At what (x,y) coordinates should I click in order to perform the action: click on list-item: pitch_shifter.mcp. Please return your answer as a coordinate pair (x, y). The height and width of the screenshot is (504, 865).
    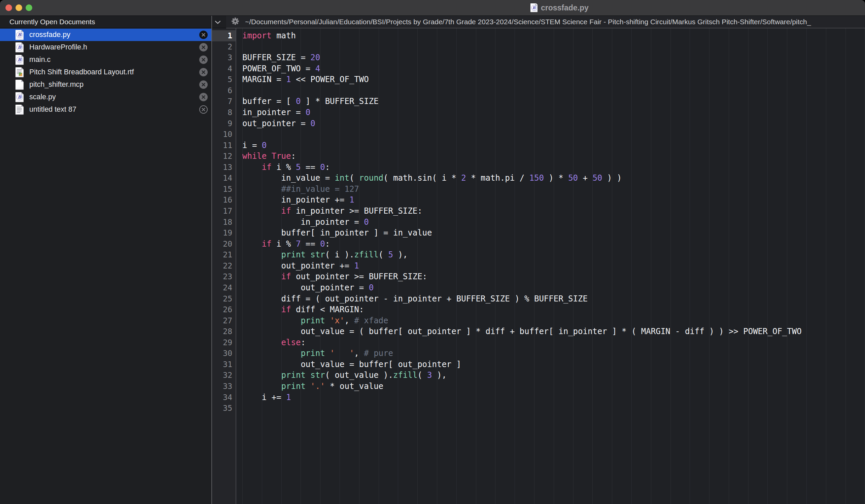
    Looking at the image, I should click on (106, 84).